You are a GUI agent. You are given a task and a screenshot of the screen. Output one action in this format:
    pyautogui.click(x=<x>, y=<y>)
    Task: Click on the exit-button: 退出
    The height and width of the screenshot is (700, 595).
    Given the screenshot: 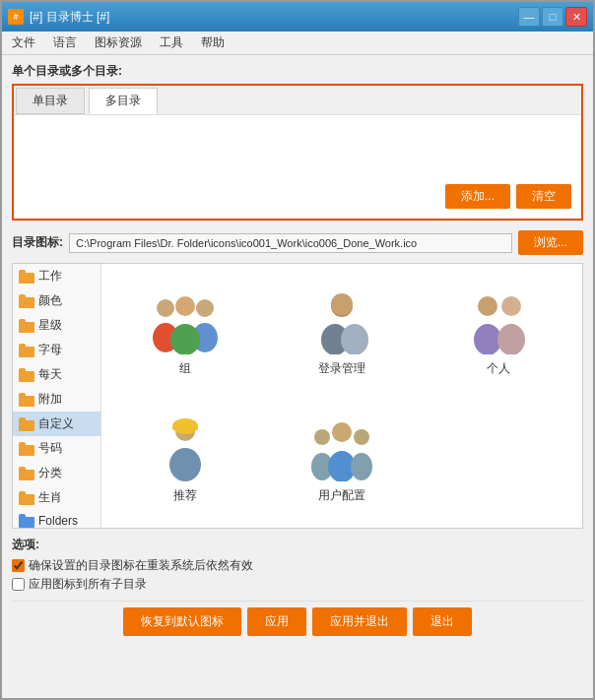 What is the action you would take?
    pyautogui.click(x=442, y=622)
    